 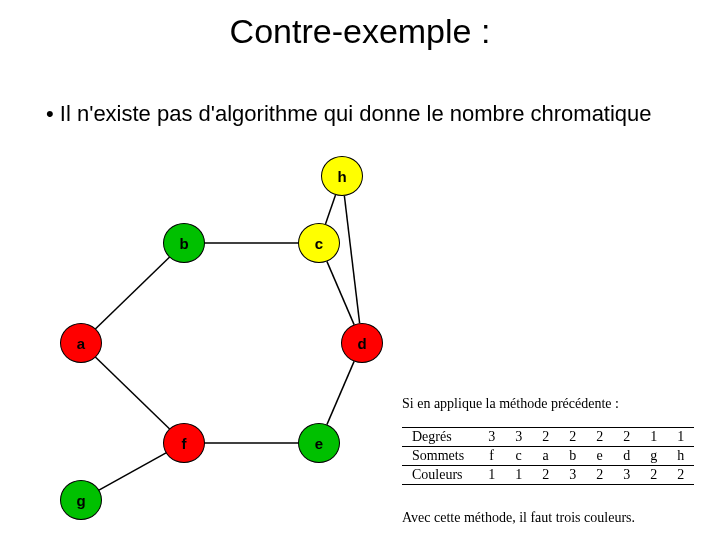 I want to click on cell: g, so click(x=654, y=456).